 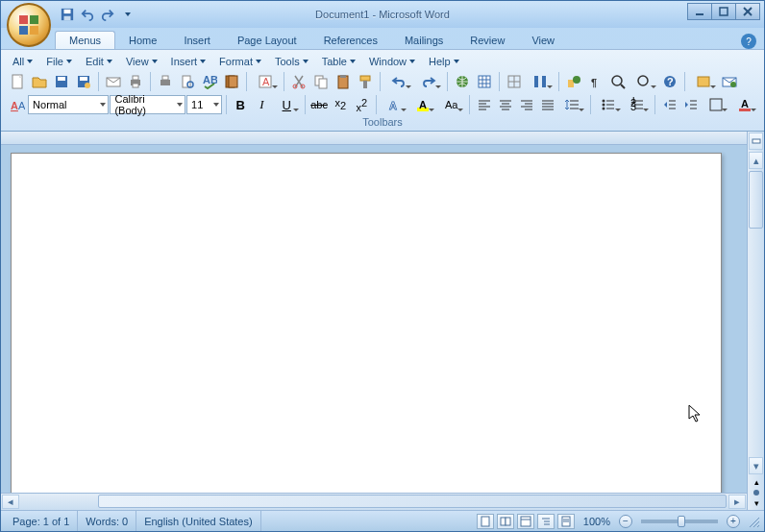 What do you see at coordinates (351, 40) in the screenshot?
I see `tab-references: References` at bounding box center [351, 40].